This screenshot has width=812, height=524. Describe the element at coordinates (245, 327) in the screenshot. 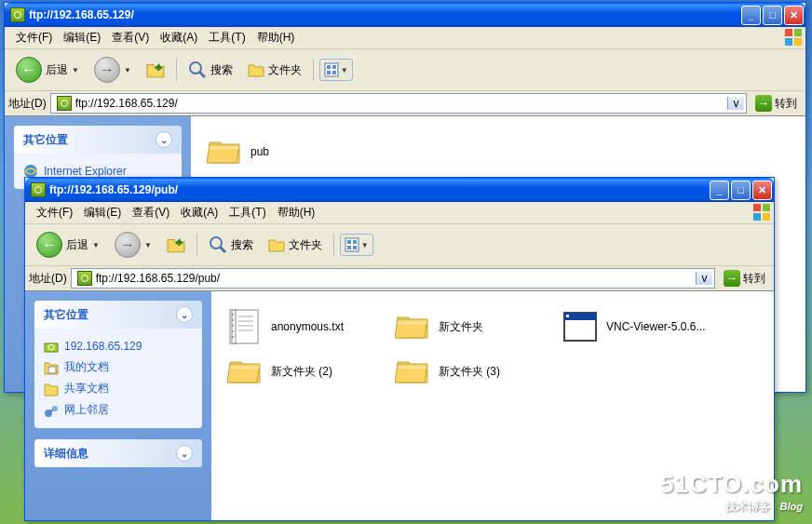

I see `text-file-icon` at that location.